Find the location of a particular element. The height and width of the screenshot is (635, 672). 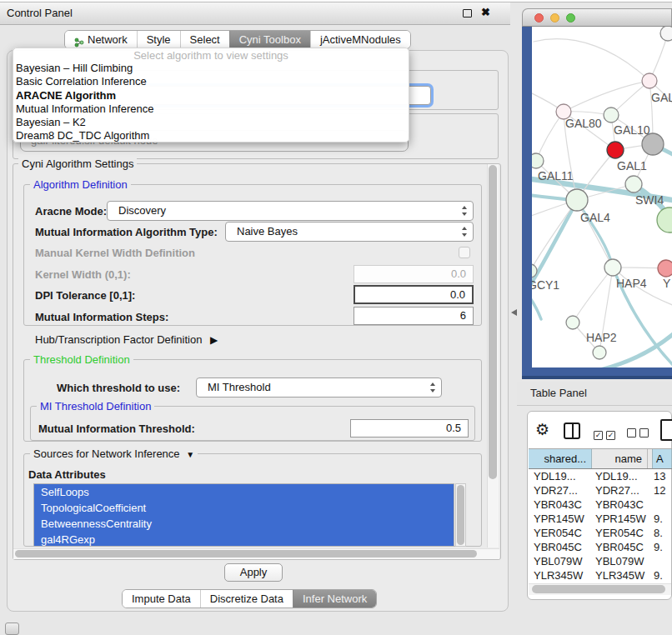

table-row: YBR045CYBR045C9. is located at coordinates (600, 547).